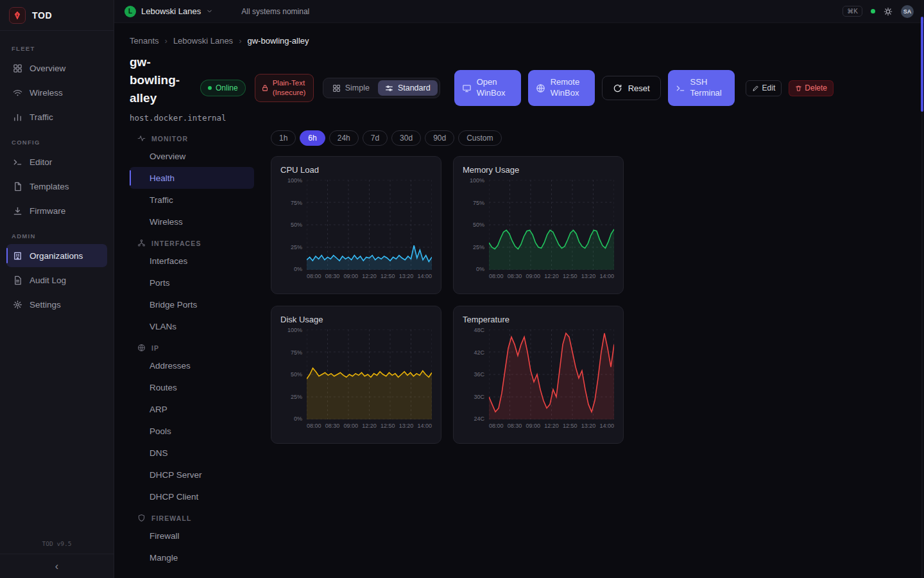  Describe the element at coordinates (561, 88) in the screenshot. I see `remote-winbox-button: Remote WinBox` at that location.